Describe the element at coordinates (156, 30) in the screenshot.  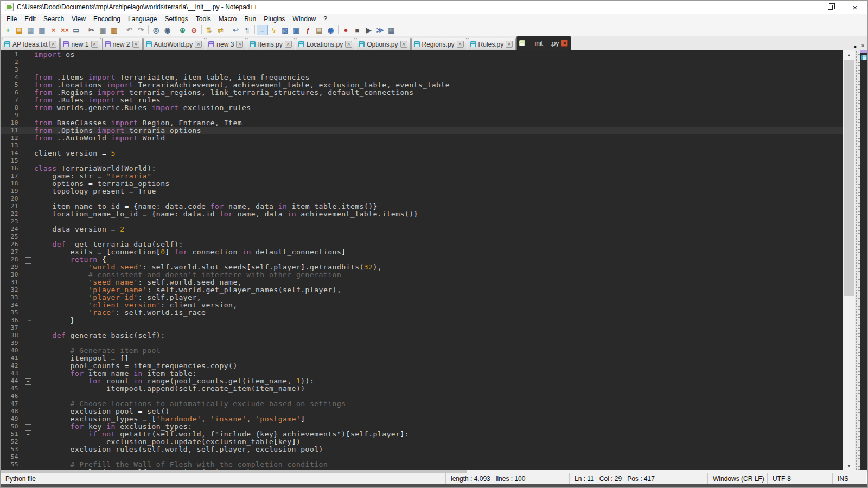
I see `find-button: ◎` at that location.